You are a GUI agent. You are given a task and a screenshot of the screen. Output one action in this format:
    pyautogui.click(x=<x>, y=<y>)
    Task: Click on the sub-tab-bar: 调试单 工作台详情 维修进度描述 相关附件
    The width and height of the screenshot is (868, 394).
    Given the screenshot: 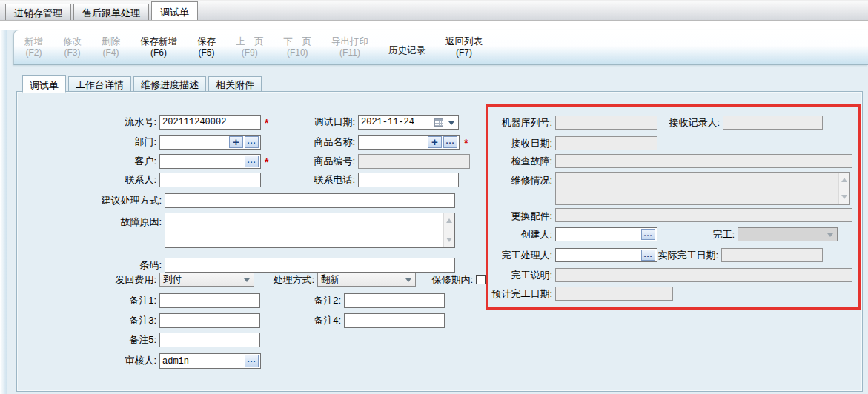 What is the action you would take?
    pyautogui.click(x=143, y=83)
    